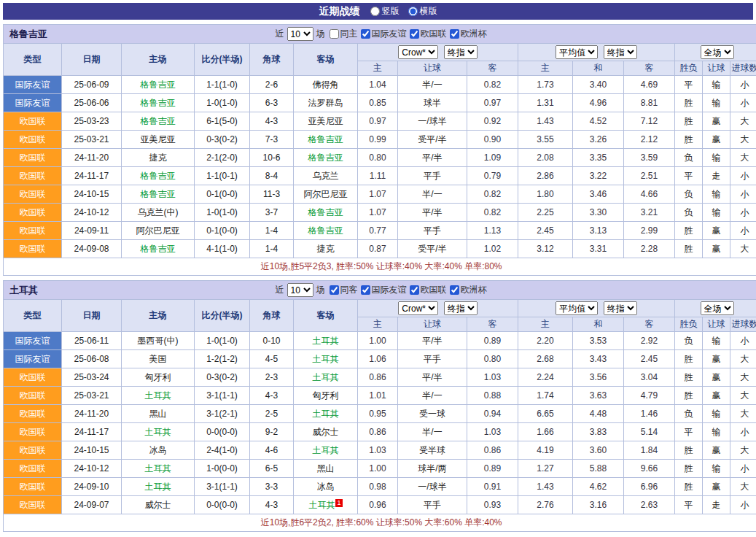 This screenshot has width=756, height=537. What do you see at coordinates (717, 69) in the screenshot?
I see `header-result-handicap: 让球` at bounding box center [717, 69].